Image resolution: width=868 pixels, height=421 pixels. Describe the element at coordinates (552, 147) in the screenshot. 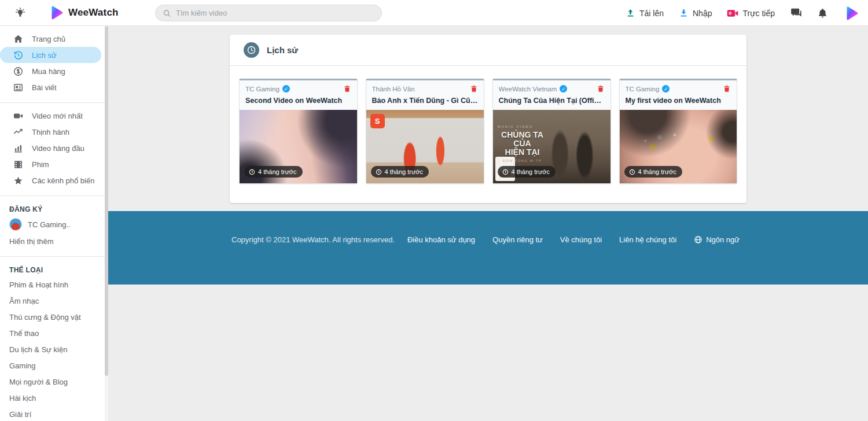

I see `video-thumbnail: MUSIC VIDEO CHÚNG TA CỦA HIỆN TẠI SƠN TÙ…` at that location.